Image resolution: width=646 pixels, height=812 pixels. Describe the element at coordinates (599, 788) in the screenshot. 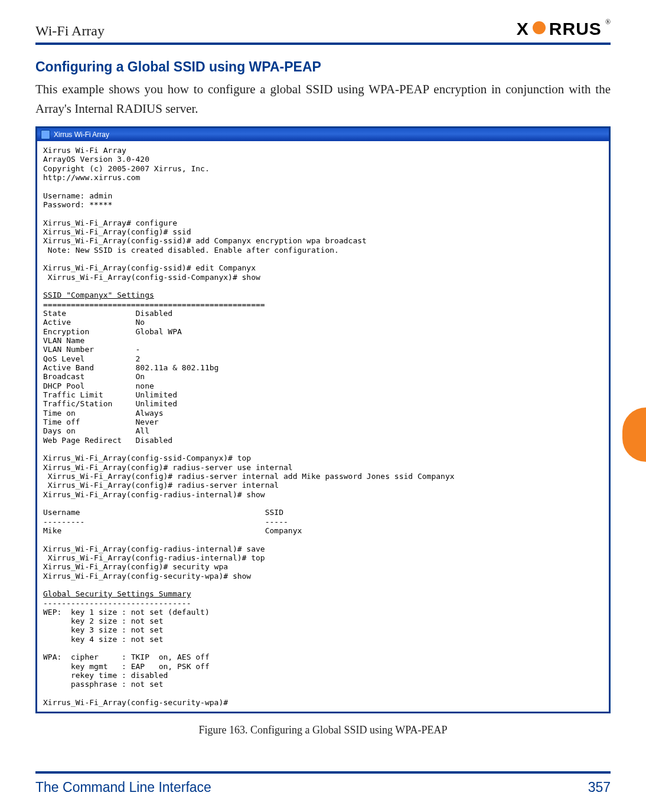

I see `page-number: 357` at that location.